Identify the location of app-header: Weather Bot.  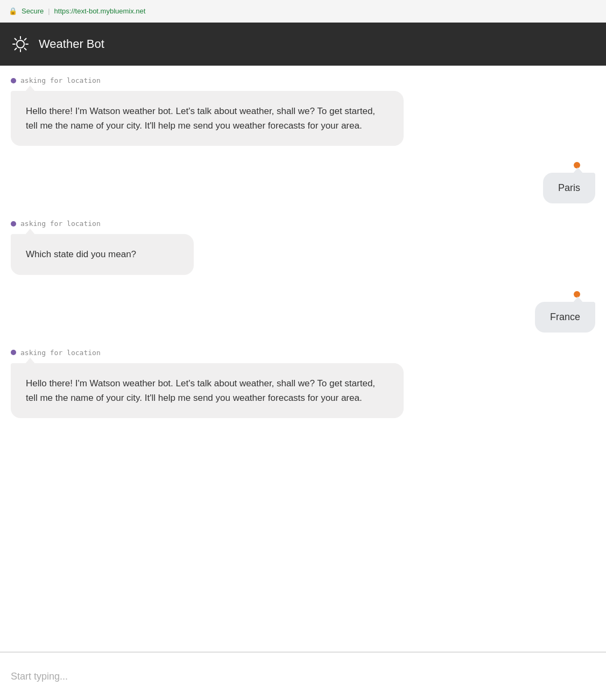
(303, 44).